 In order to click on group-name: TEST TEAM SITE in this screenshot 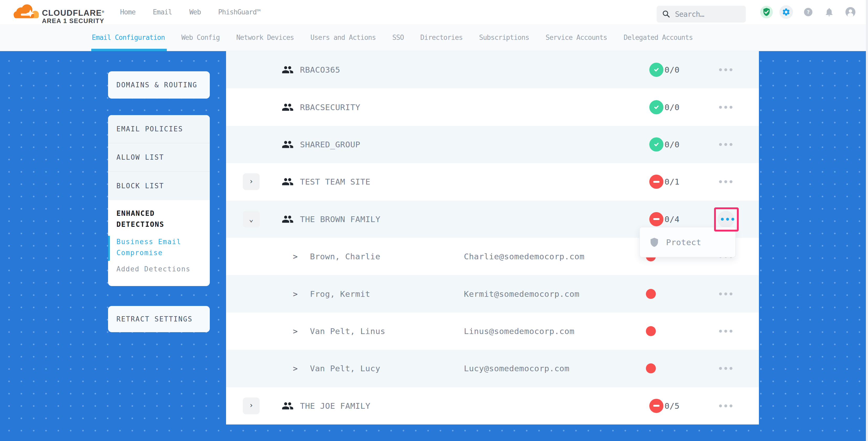, I will do `click(335, 182)`.